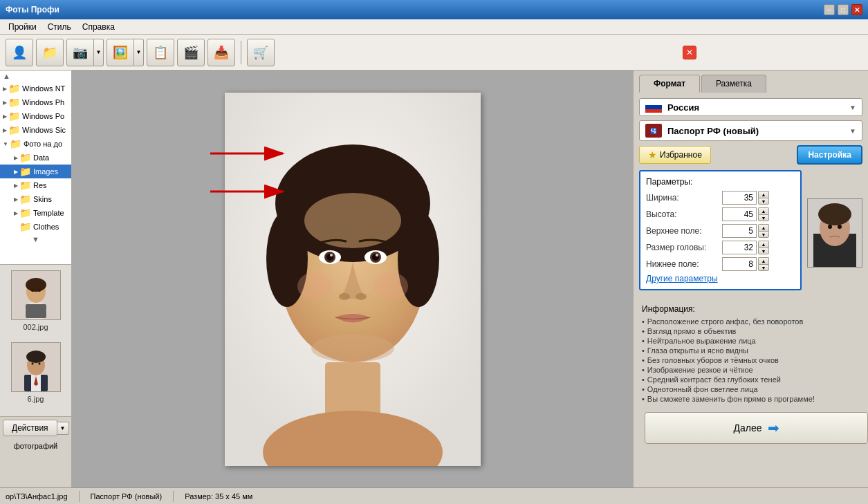  I want to click on param-input-width, so click(739, 198).